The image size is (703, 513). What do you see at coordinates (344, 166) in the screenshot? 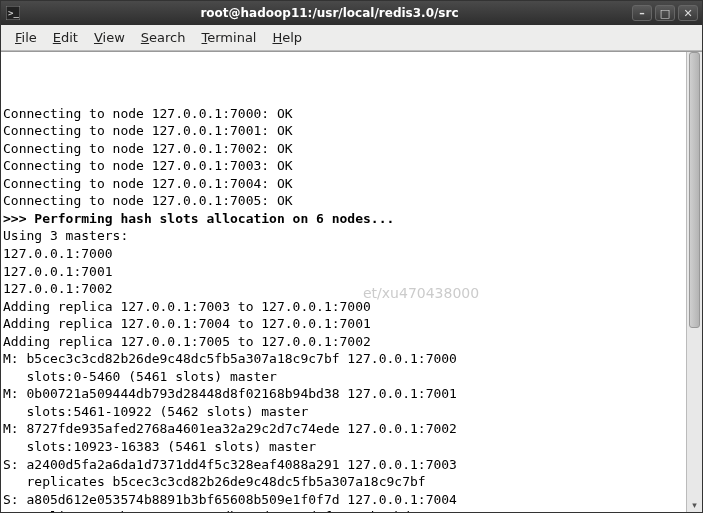
I see `terminal-line: Connecting to node 127.0.0.1:7003: OK` at bounding box center [344, 166].